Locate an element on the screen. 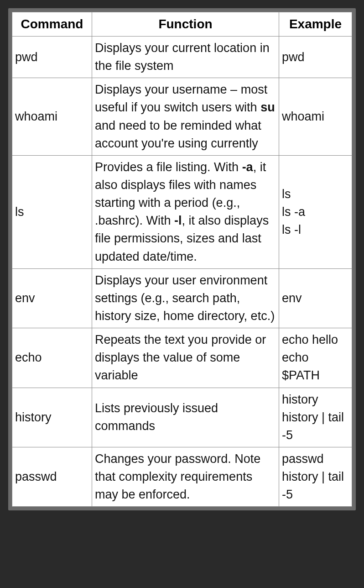 The width and height of the screenshot is (364, 588). cell-function: Lists previously issued commands is located at coordinates (186, 417).